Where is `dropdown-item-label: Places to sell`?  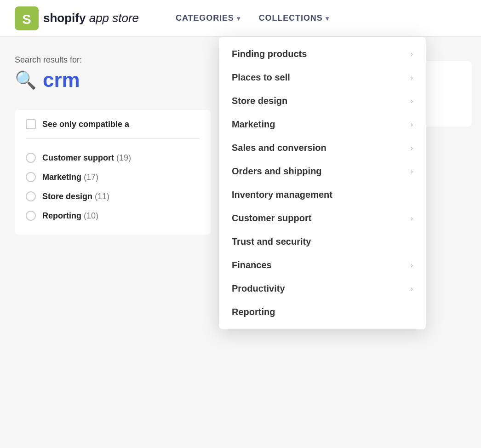
dropdown-item-label: Places to sell is located at coordinates (261, 77).